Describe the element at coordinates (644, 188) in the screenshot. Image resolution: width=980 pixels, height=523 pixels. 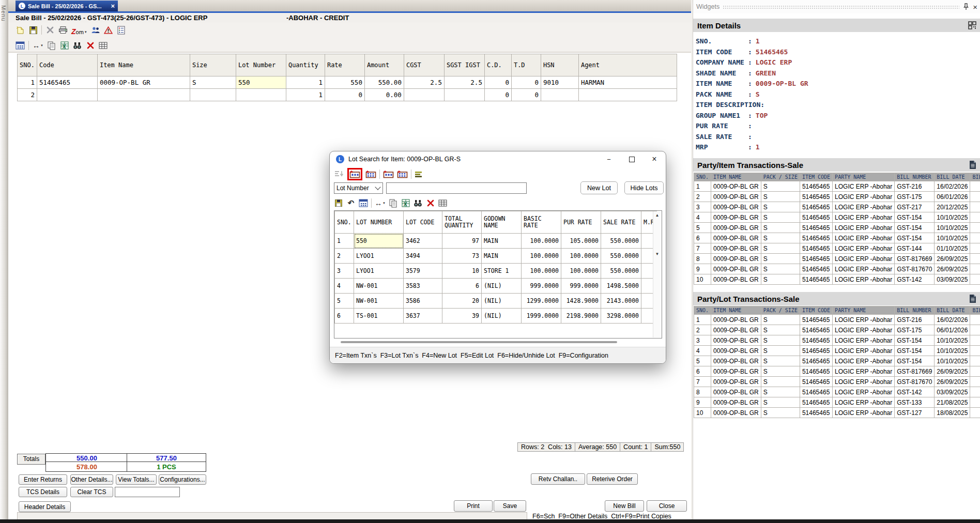
I see `hide-lots-button: Hide Lots` at that location.